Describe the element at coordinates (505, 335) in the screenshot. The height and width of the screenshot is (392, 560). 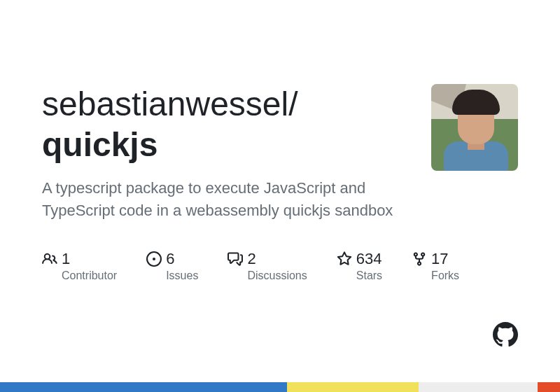
I see `github-logo-icon` at that location.